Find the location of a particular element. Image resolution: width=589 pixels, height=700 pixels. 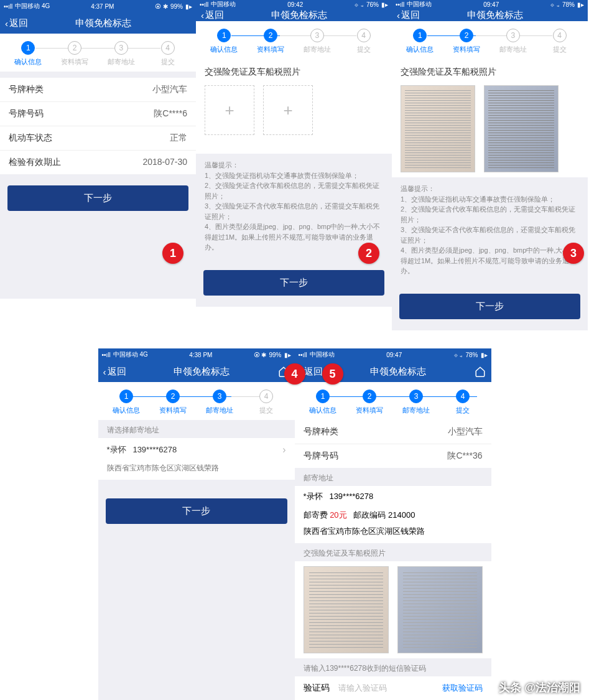

step-label: 确认信息 is located at coordinates (28, 62).